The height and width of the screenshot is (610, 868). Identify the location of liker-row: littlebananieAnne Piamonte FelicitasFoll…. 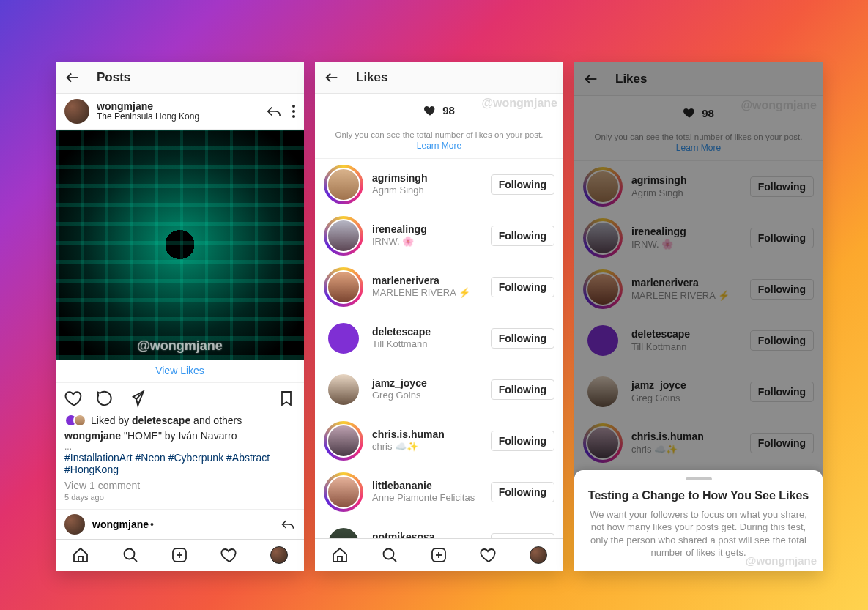
(439, 492).